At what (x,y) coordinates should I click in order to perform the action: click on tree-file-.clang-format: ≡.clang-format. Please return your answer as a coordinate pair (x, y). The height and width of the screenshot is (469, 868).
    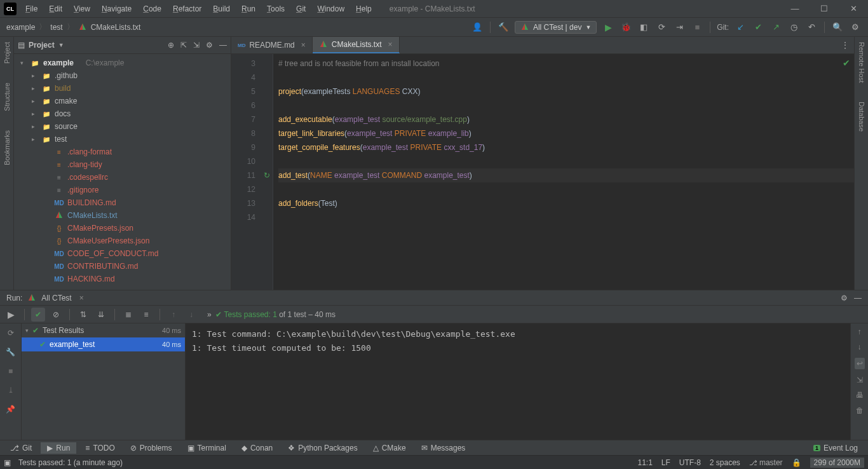
    Looking at the image, I should click on (122, 152).